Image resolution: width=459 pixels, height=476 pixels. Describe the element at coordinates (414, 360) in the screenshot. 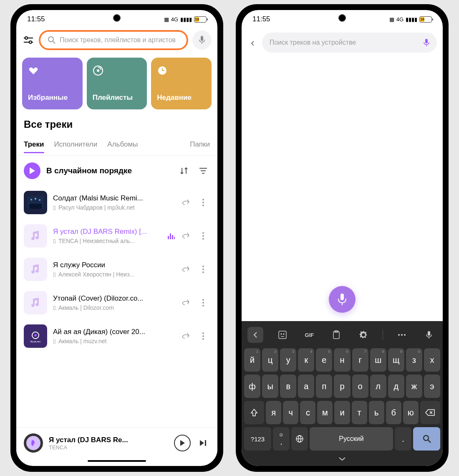

I see `key-з: з0` at that location.